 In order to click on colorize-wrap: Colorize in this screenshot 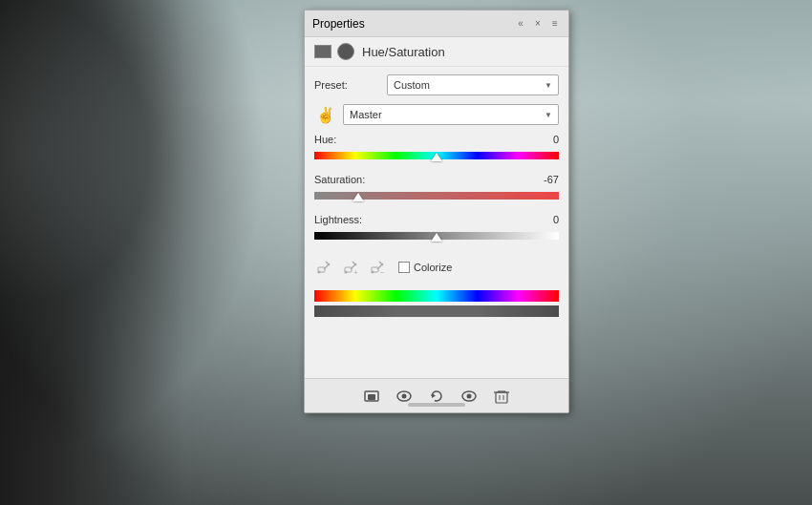, I will do `click(425, 267)`.